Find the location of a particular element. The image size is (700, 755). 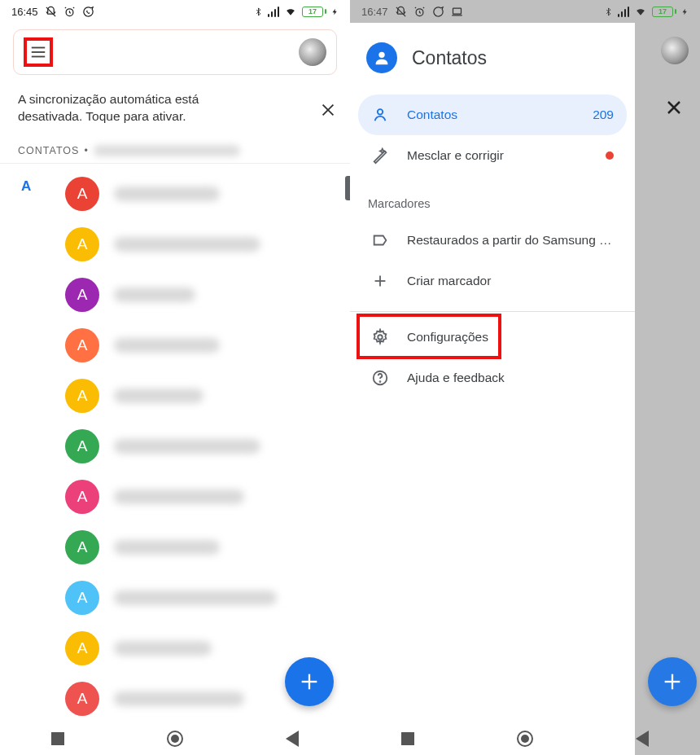

menu-label: Ajuda e feedback is located at coordinates (456, 378).